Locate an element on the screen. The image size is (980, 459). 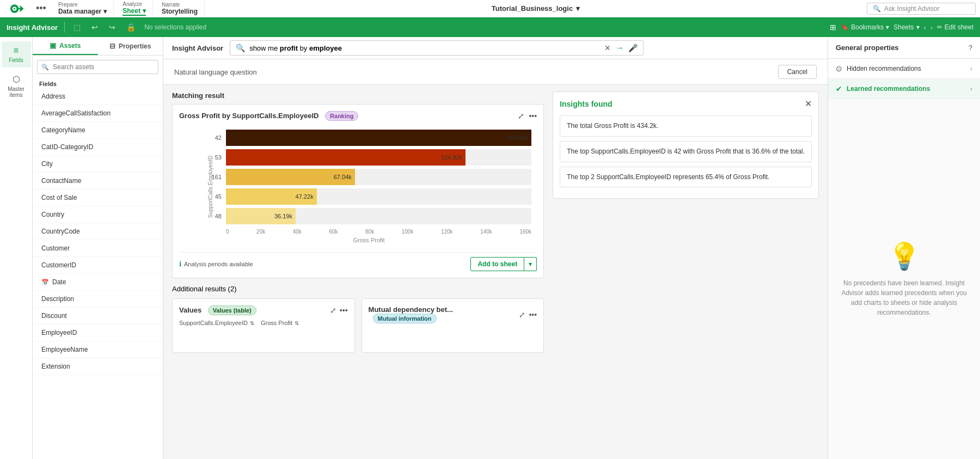
fields-tab: ≡ Fields is located at coordinates (16, 54).